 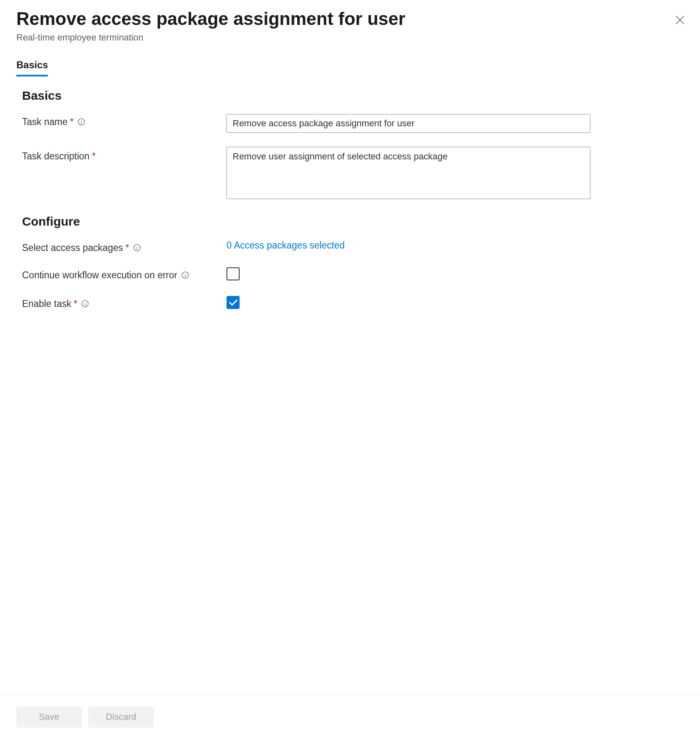 What do you see at coordinates (408, 173) in the screenshot?
I see `task-description-input: Remove user assignment of selected acces…` at bounding box center [408, 173].